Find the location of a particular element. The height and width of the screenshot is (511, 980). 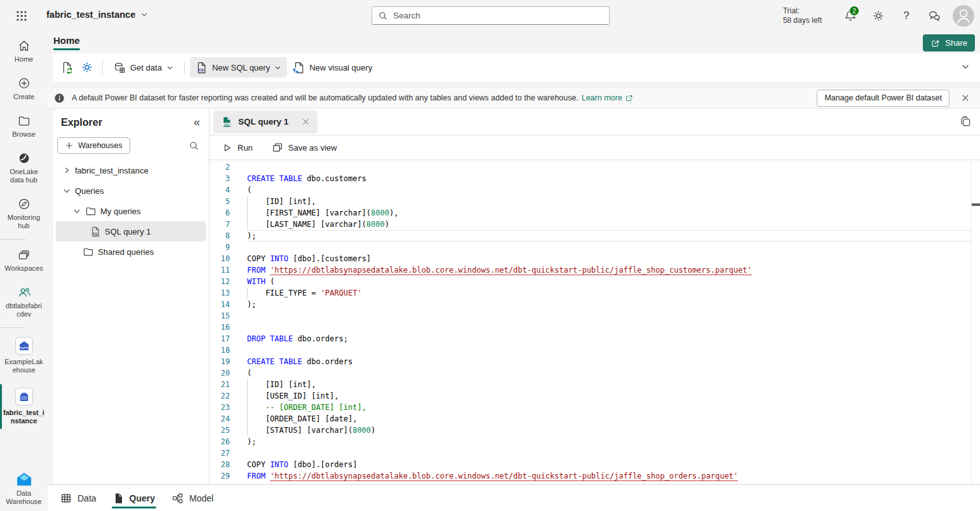

view-tab-data: Data is located at coordinates (79, 498).